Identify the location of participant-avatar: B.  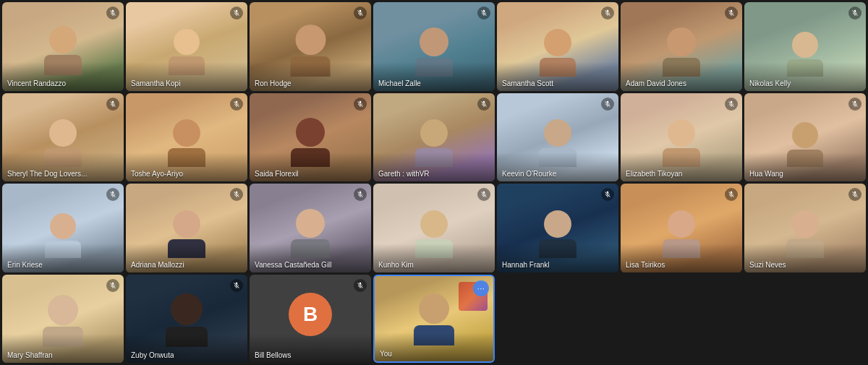
(310, 314).